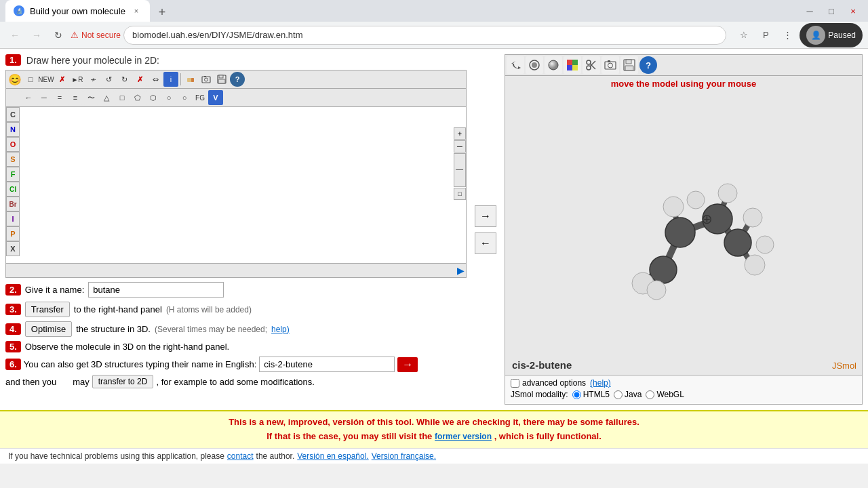 This screenshot has height=488, width=868. What do you see at coordinates (200, 98) in the screenshot?
I see `fg-btn: FG` at bounding box center [200, 98].